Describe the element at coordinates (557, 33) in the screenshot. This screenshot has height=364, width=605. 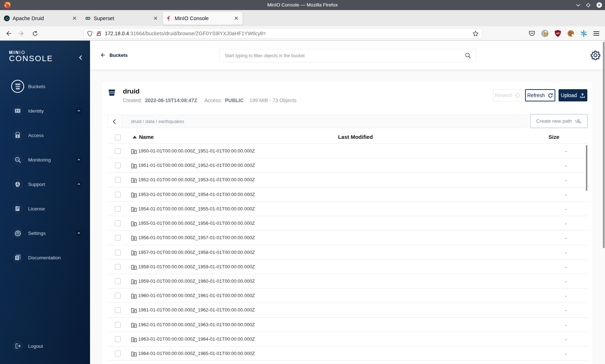
I see `svg-text: uO` at that location.